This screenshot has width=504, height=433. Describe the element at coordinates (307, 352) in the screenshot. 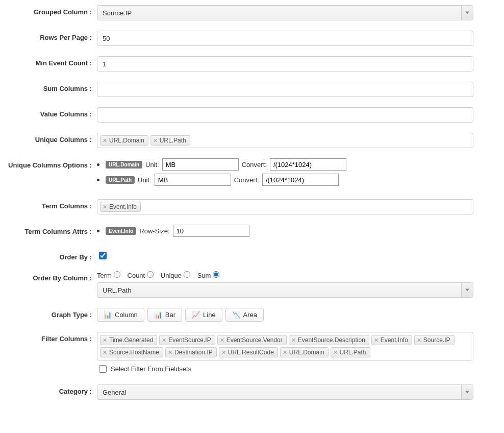

I see `filter-column-tag-text: URL.Domain` at that location.